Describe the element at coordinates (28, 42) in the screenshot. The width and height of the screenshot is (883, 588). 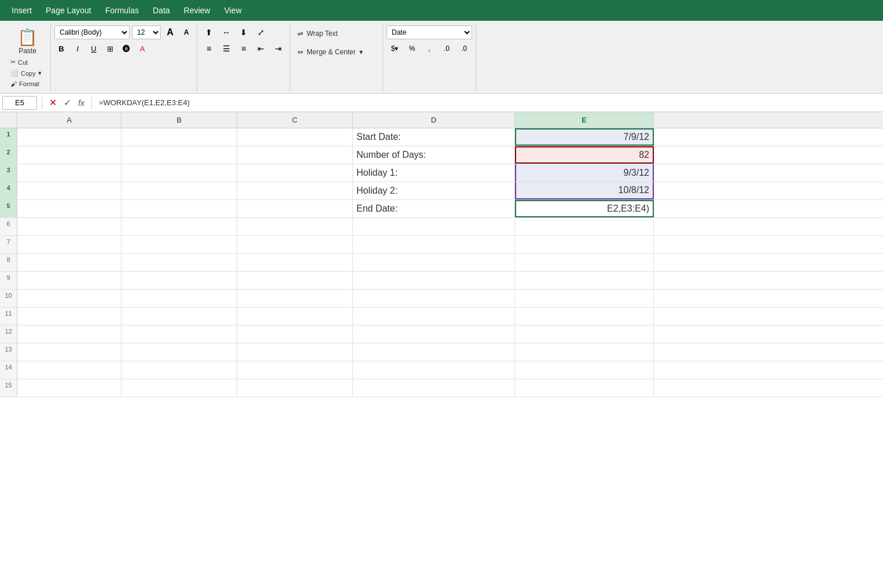
I see `paste-button: 📋 Paste` at that location.